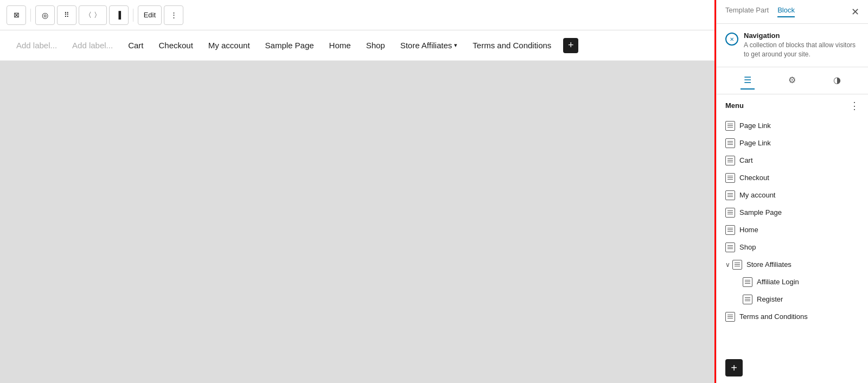 This screenshot has height=383, width=868. I want to click on terms-icon, so click(730, 317).